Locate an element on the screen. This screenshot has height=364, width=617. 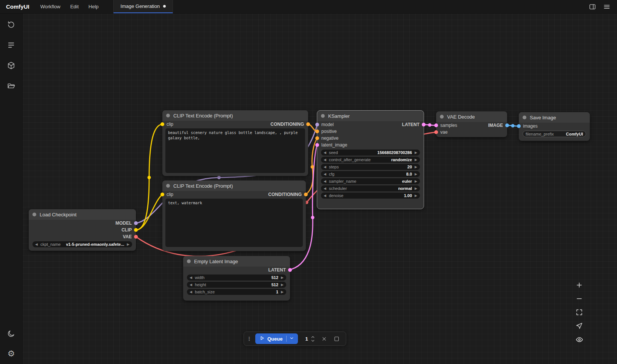
chevron-down-icon is located at coordinates (292, 339).